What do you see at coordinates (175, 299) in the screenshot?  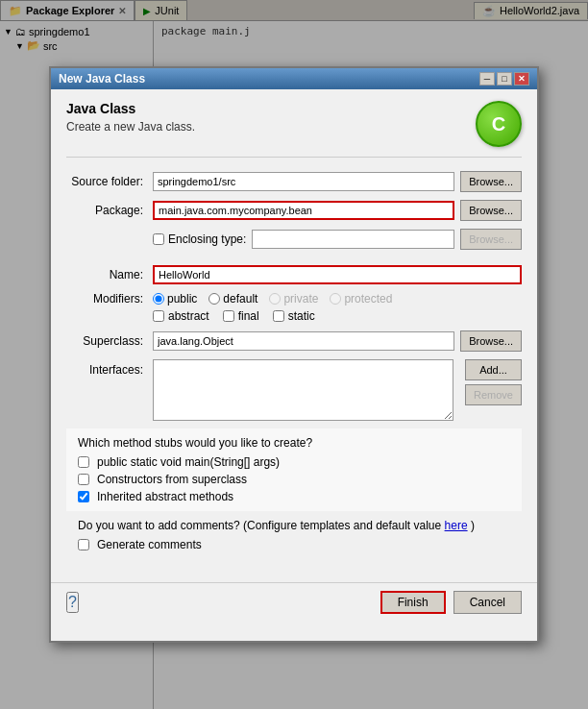 I see `modifier-public: public` at bounding box center [175, 299].